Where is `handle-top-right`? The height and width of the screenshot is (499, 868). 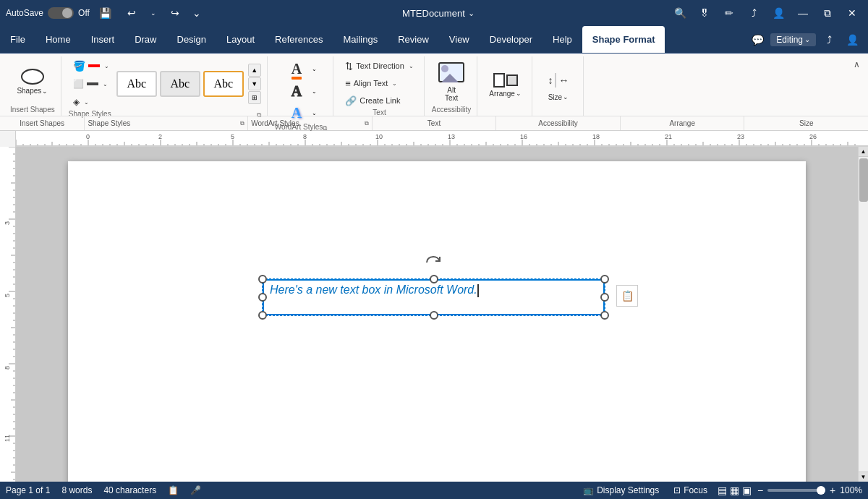
handle-top-right is located at coordinates (605, 279).